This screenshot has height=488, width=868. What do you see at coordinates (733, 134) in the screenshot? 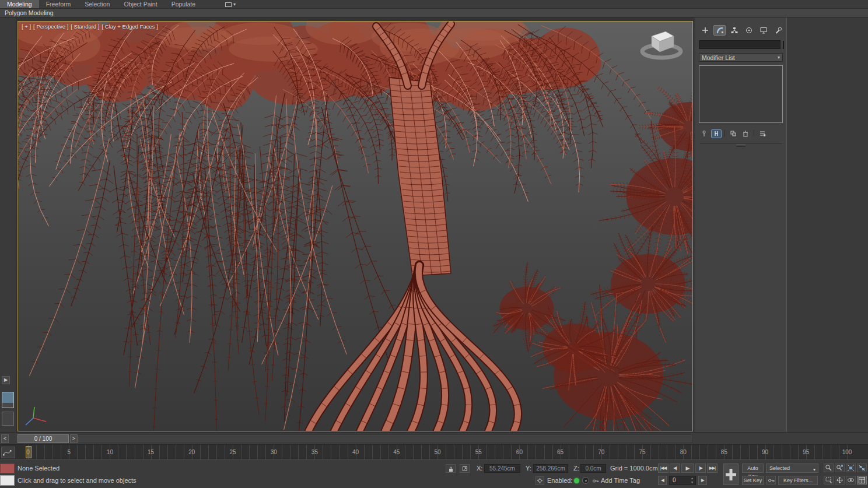
I see `make-unique-button` at bounding box center [733, 134].